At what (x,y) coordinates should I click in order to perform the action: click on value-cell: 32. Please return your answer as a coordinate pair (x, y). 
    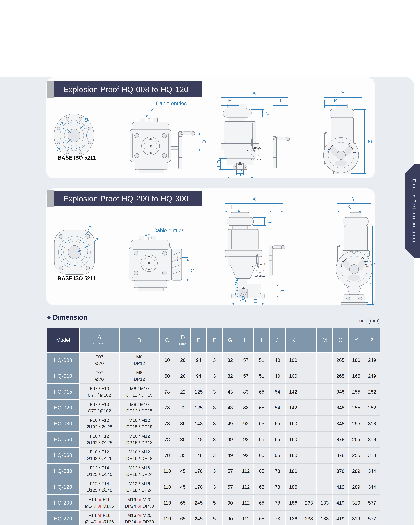
    Looking at the image, I should click on (230, 376).